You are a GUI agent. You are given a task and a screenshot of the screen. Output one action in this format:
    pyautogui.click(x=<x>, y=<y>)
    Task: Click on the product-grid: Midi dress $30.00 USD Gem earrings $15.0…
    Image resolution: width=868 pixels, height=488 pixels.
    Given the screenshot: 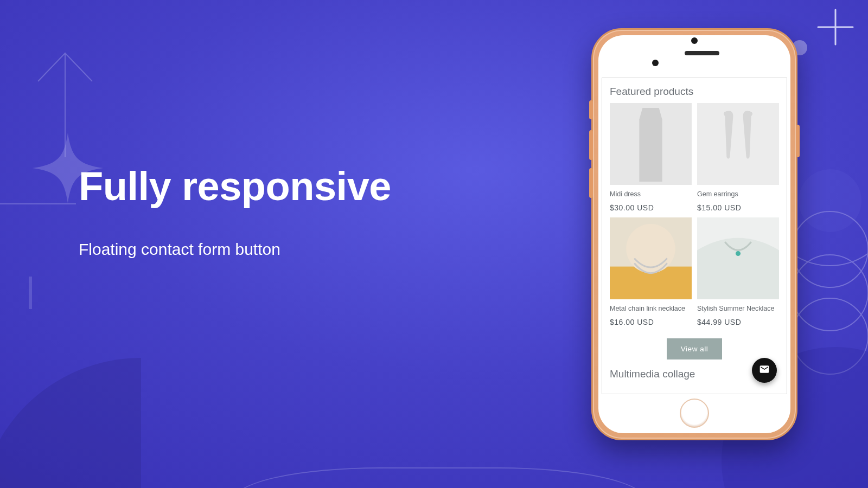 What is the action you would take?
    pyautogui.click(x=694, y=215)
    